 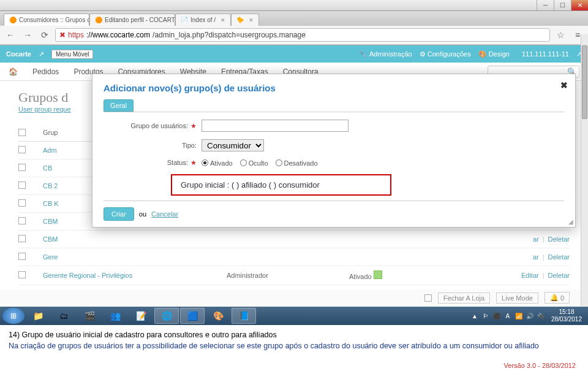 I want to click on close-window-button: ✕, so click(x=579, y=5).